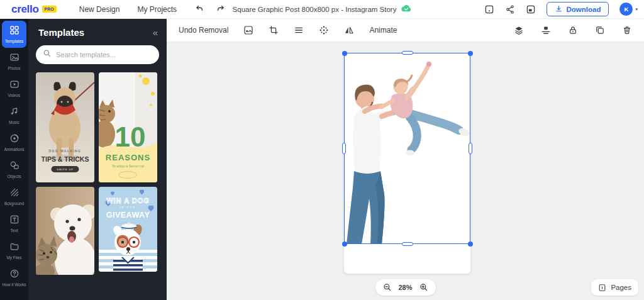 Image resolution: width=644 pixels, height=300 pixels. Describe the element at coordinates (424, 287) in the screenshot. I see `zoom-in-icon` at that location.